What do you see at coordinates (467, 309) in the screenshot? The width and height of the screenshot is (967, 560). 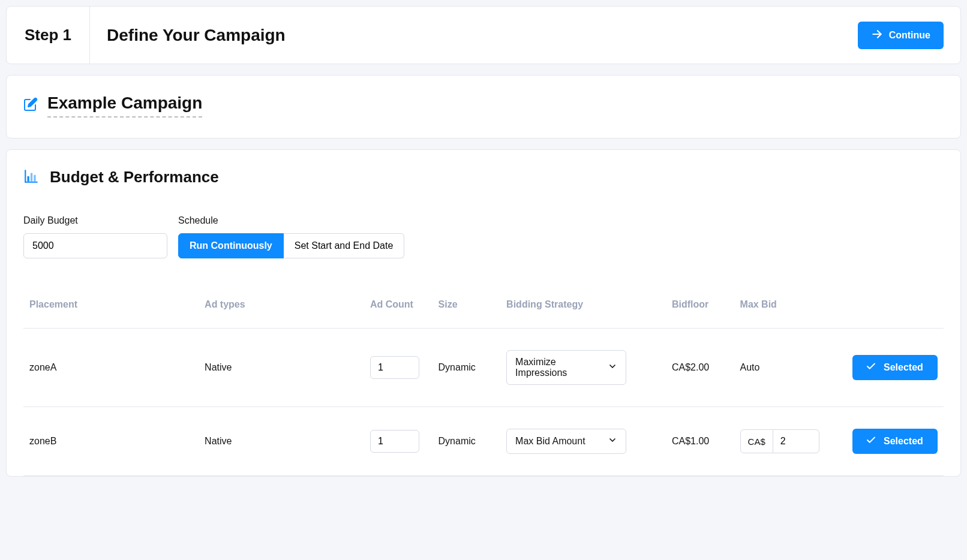 I see `th-size: Size` at bounding box center [467, 309].